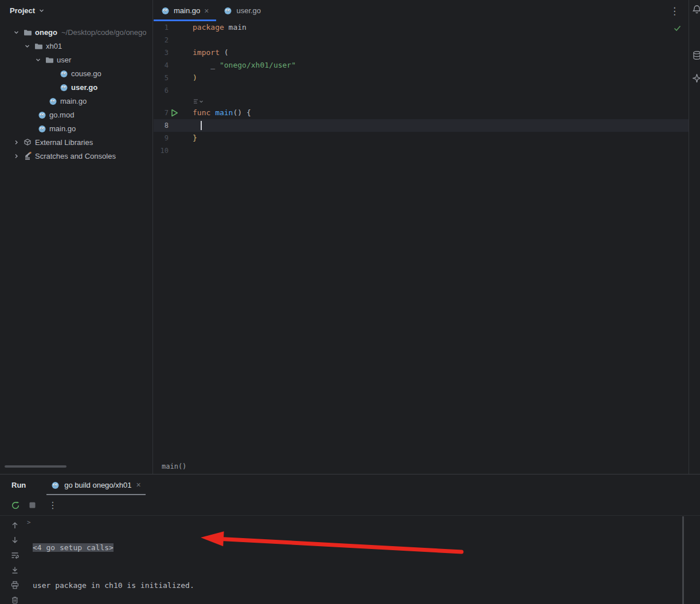 This screenshot has height=604, width=700. I want to click on line-number: 10, so click(161, 151).